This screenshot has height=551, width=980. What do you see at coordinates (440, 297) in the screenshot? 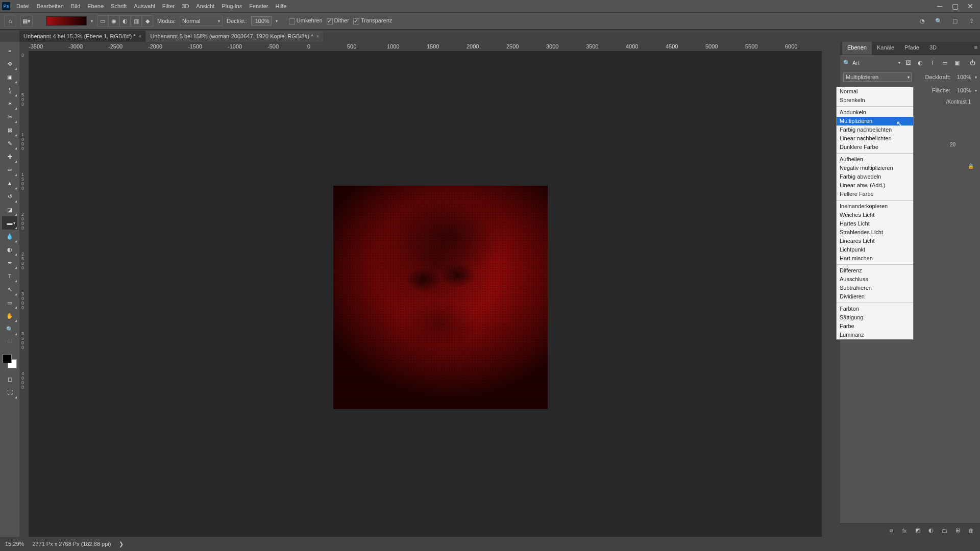
I see `canvas-image` at bounding box center [440, 297].